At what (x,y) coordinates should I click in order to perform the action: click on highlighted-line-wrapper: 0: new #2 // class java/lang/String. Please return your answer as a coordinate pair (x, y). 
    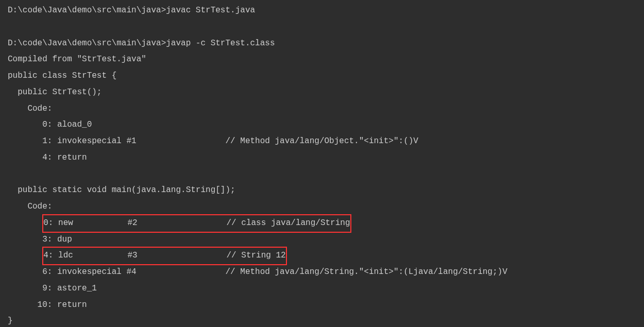
    Looking at the image, I should click on (322, 223).